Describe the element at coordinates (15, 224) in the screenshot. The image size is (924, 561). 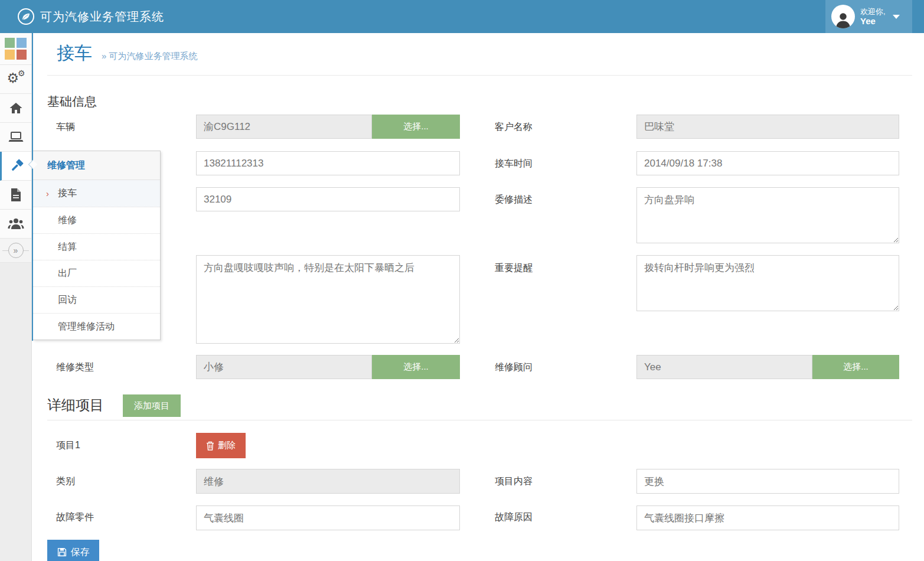
I see `sidebar-item-customers` at that location.